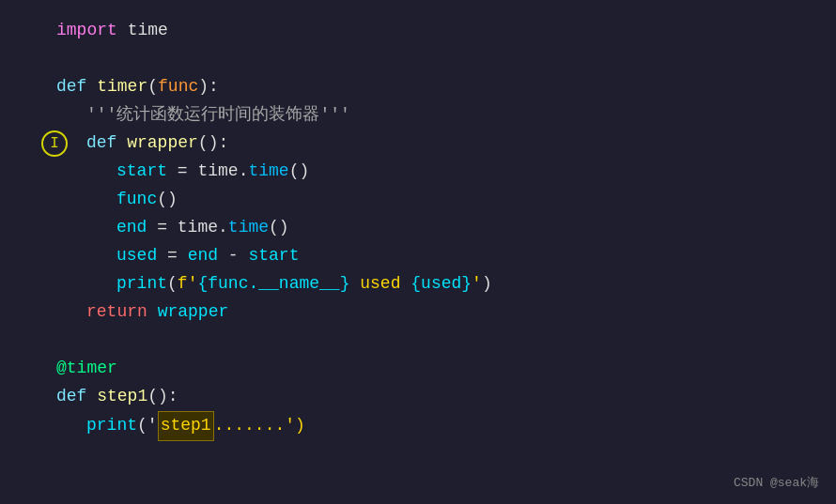  Describe the element at coordinates (379, 284) in the screenshot. I see `fstring-used-text: used` at that location.